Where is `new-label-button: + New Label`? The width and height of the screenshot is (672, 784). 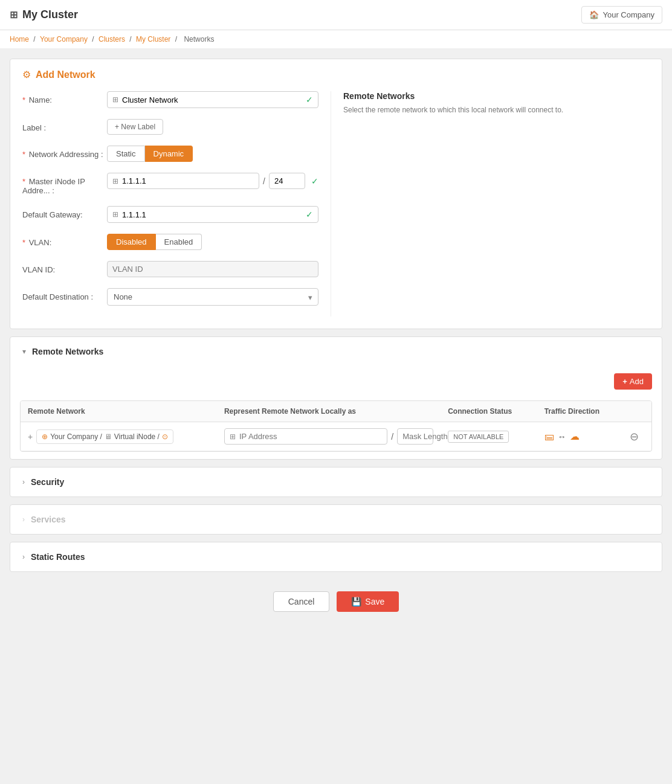
new-label-button: + New Label is located at coordinates (135, 127).